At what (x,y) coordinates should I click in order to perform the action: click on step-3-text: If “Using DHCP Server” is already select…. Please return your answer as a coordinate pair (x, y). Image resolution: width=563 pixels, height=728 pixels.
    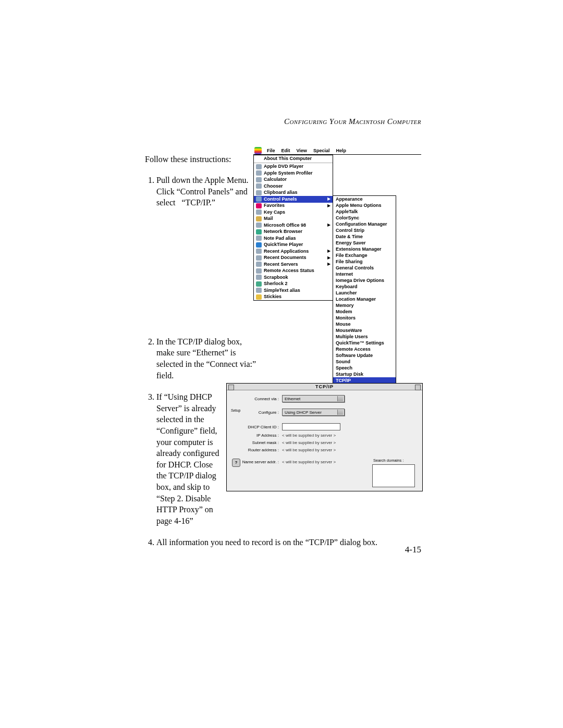
    Looking at the image, I should click on (190, 459).